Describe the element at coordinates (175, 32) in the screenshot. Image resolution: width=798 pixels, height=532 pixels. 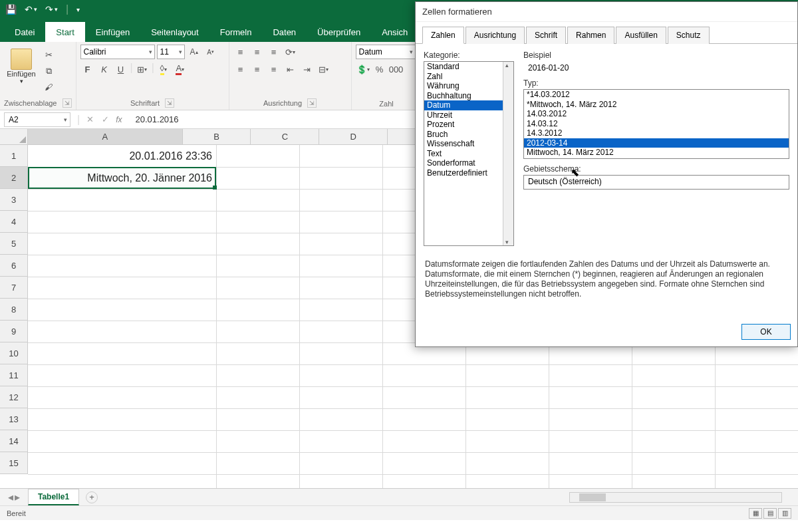
I see `tab-pagelayout: Seitenlayout` at that location.